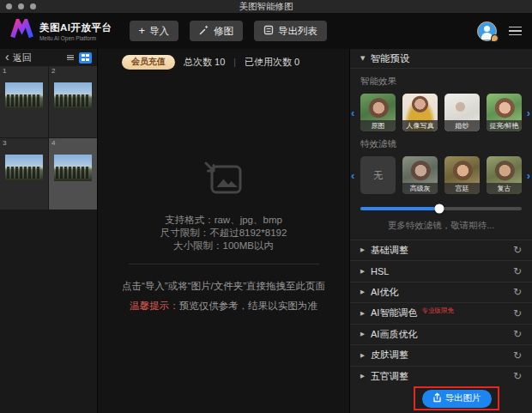 The image size is (532, 413). What do you see at coordinates (505, 112) in the screenshot?
I see `preset-brighten-vivid: 提亮/鲜艳` at bounding box center [505, 112].